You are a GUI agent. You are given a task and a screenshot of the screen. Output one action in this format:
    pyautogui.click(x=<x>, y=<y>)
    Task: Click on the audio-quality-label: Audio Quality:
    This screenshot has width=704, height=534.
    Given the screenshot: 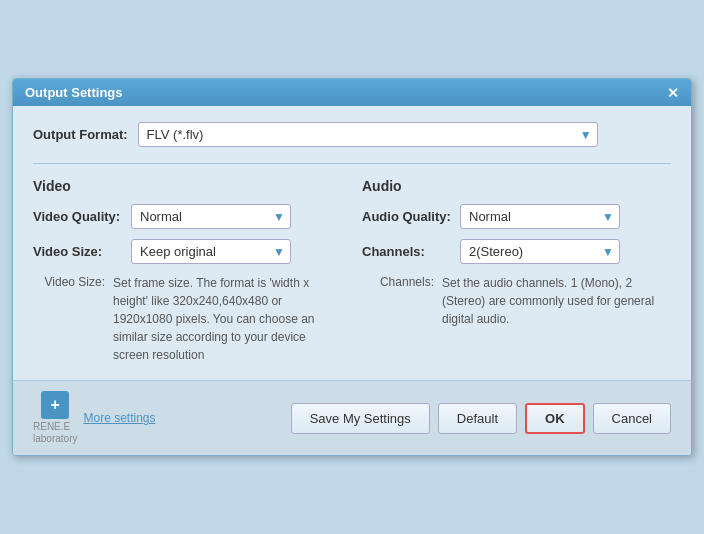 What is the action you would take?
    pyautogui.click(x=407, y=216)
    